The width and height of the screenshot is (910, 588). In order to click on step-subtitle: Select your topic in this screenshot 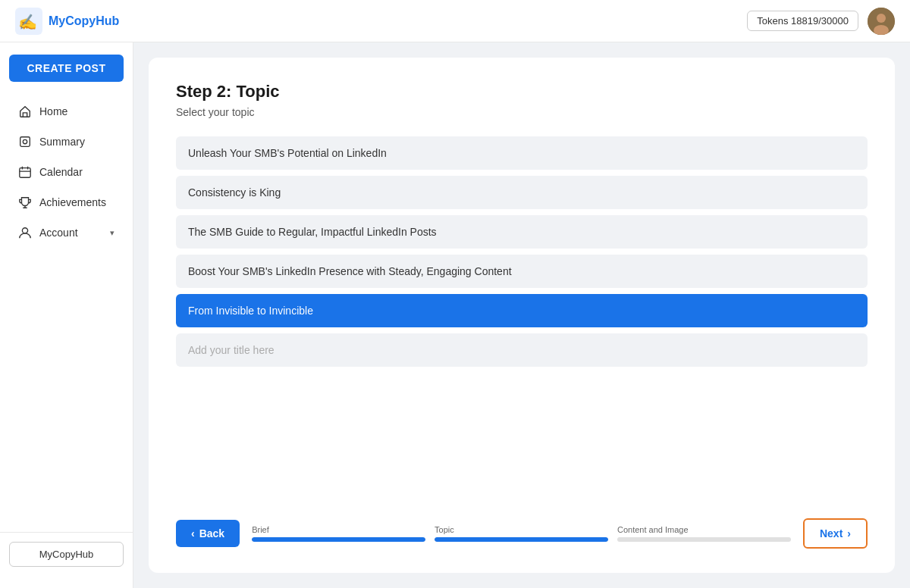, I will do `click(522, 112)`.